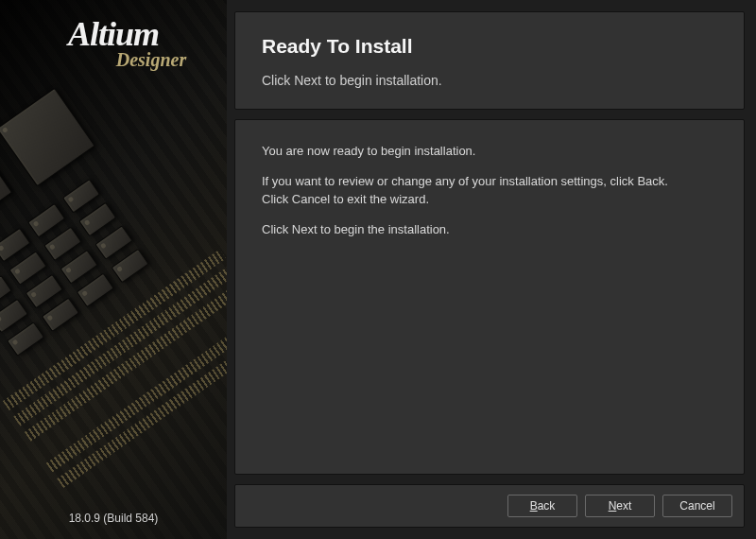  What do you see at coordinates (113, 34) in the screenshot?
I see `logo-main-text: Altium` at bounding box center [113, 34].